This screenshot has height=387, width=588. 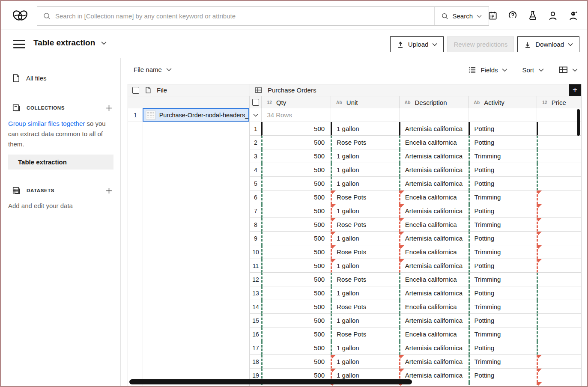 What do you see at coordinates (533, 15) in the screenshot?
I see `flask-icon` at bounding box center [533, 15].